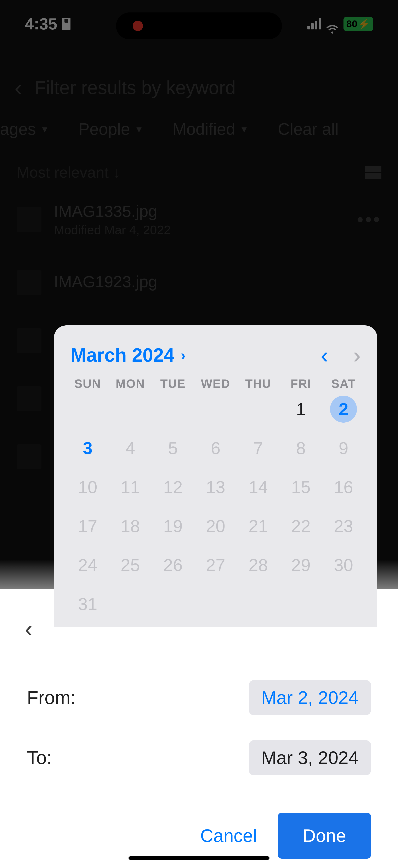 This screenshot has height=868, width=398. Describe the element at coordinates (88, 487) in the screenshot. I see `calendar-day: 10` at that location.